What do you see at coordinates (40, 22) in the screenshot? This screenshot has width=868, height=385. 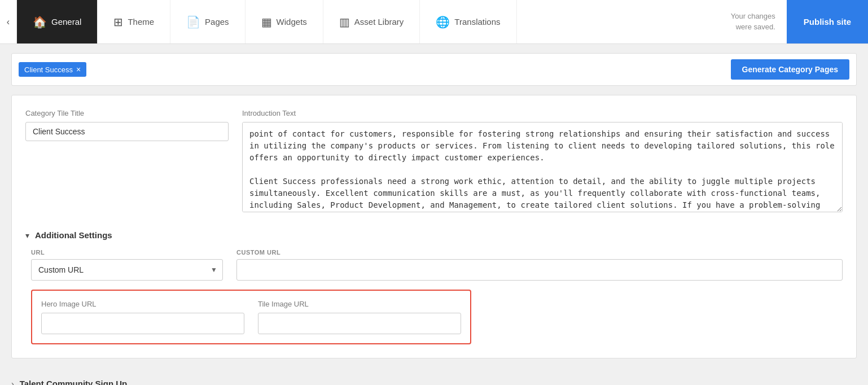 I see `home-icon: 🏠` at bounding box center [40, 22].